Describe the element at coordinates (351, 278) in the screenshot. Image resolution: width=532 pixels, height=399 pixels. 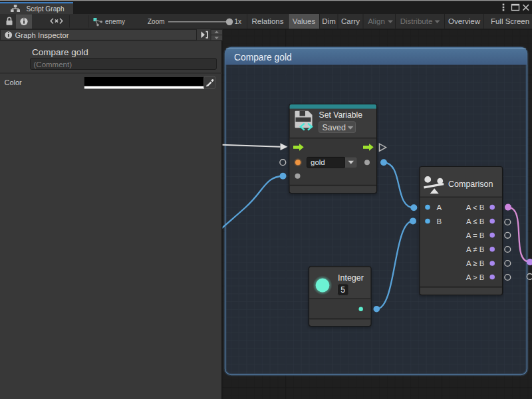
I see `svg-text: Integer` at that location.